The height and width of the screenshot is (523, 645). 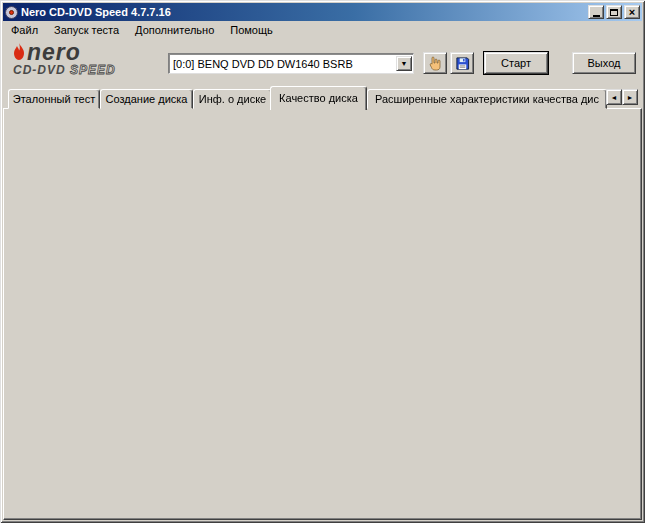 What do you see at coordinates (404, 64) in the screenshot?
I see `drive-select-arrow: ▼` at bounding box center [404, 64].